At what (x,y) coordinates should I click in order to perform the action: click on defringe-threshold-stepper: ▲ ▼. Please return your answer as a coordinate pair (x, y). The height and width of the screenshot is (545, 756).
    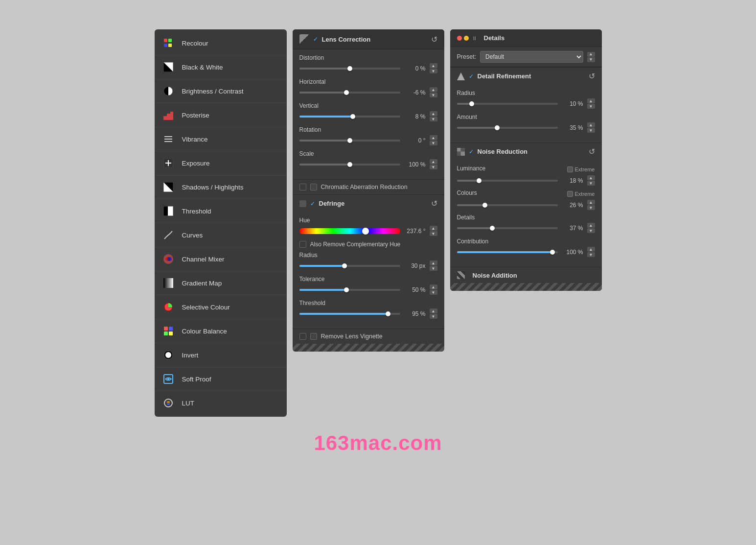
    Looking at the image, I should click on (434, 313).